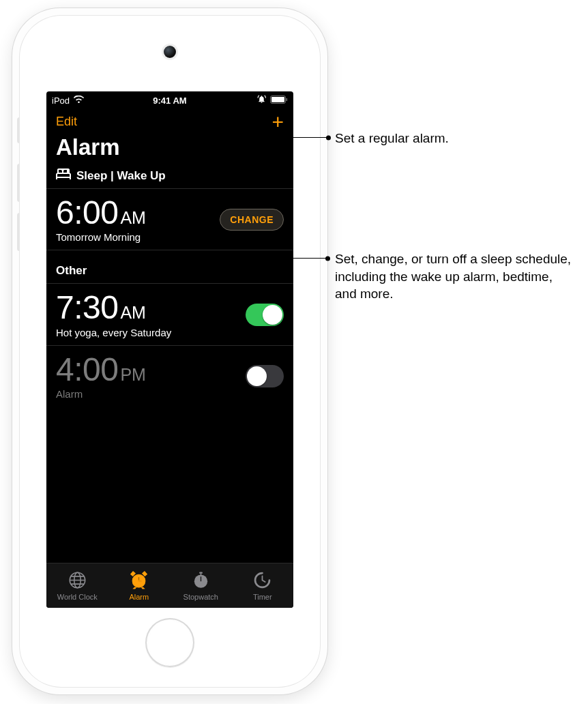  What do you see at coordinates (170, 149) in the screenshot?
I see `page-title: Alarm` at bounding box center [170, 149].